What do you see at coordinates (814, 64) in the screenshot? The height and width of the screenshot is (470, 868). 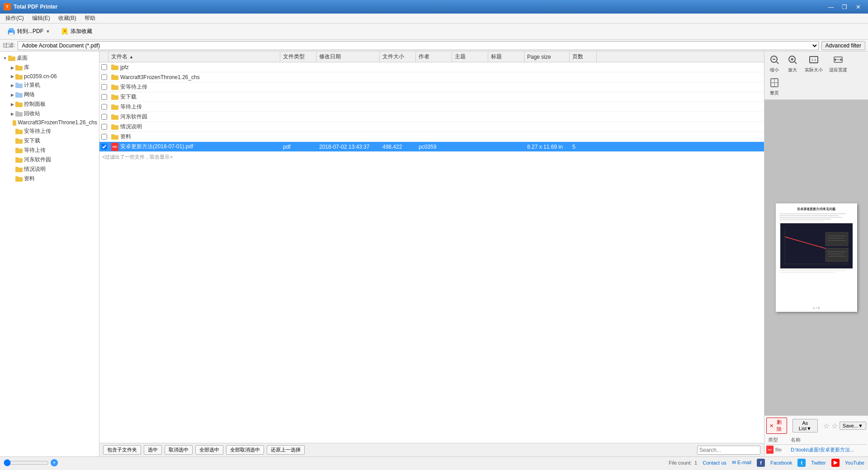 I see `actual-size-button: 1:1 实际大小` at bounding box center [814, 64].